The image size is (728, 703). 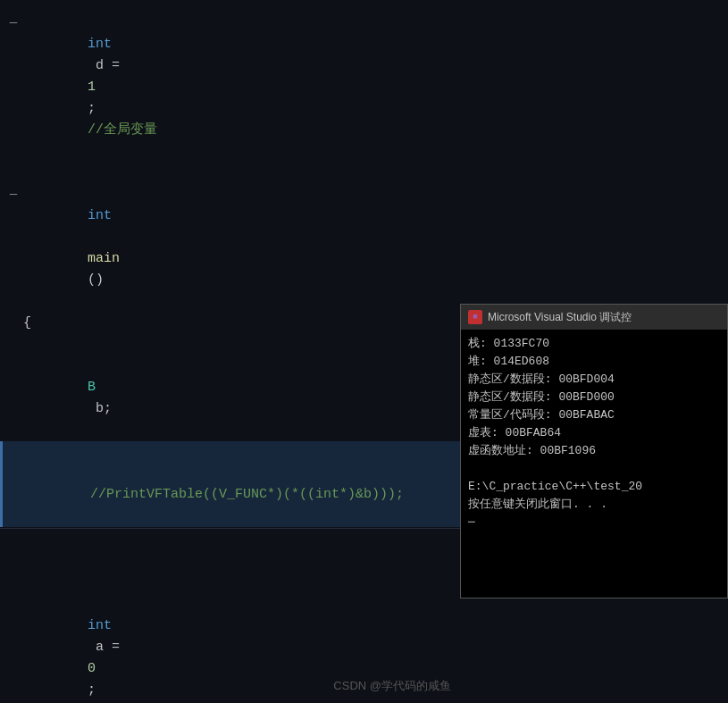 I want to click on console-line-static2: 静态区/数据段: 00BFD000, so click(x=594, y=398).